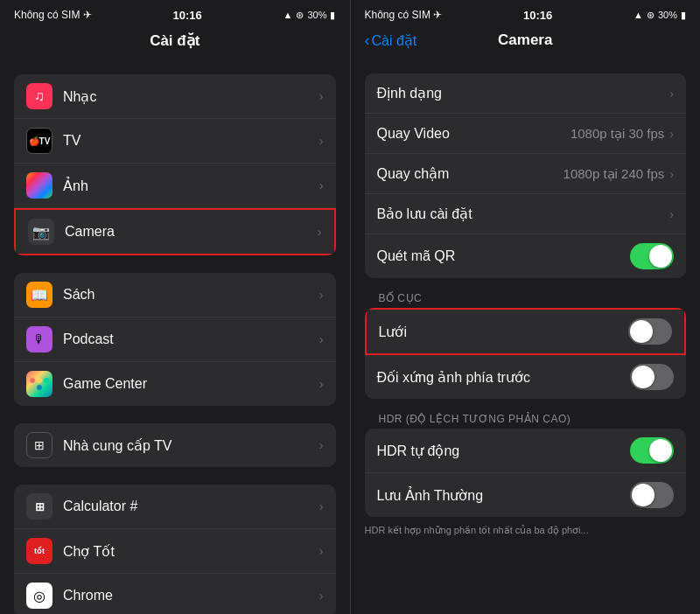 Image resolution: width=700 pixels, height=614 pixels. What do you see at coordinates (526, 256) in the screenshot?
I see `settings-item-quet-ma-qr: Quét mã QR` at bounding box center [526, 256].